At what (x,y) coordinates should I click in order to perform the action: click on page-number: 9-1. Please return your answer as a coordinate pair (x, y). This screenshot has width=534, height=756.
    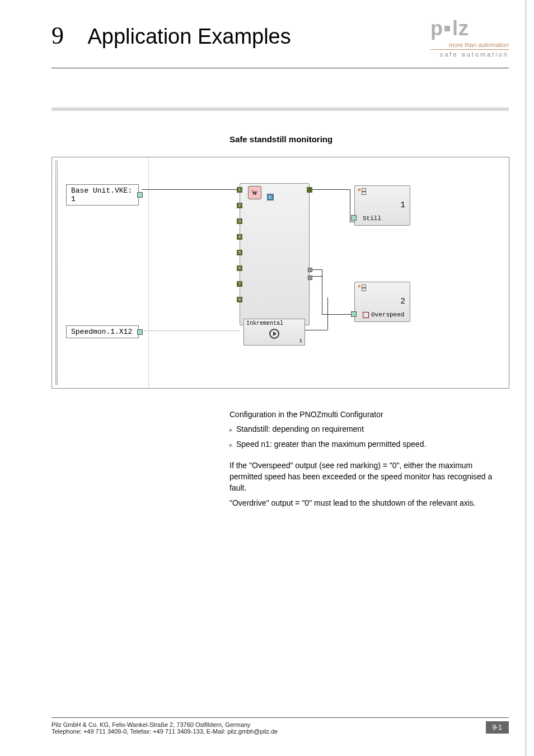
    Looking at the image, I should click on (497, 727).